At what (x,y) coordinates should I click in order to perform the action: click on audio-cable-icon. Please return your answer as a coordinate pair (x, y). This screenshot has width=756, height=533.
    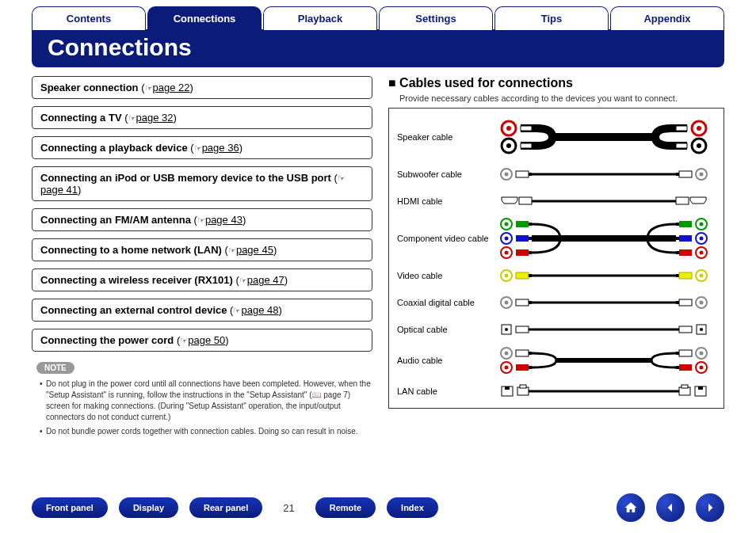
    Looking at the image, I should click on (604, 360).